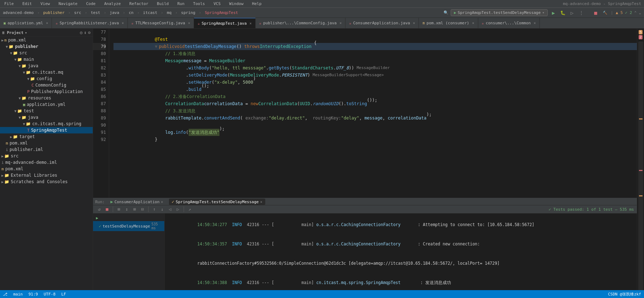  I want to click on tree-item-scratches: ▶ 📁 Scratches and Consoles, so click(47, 182).